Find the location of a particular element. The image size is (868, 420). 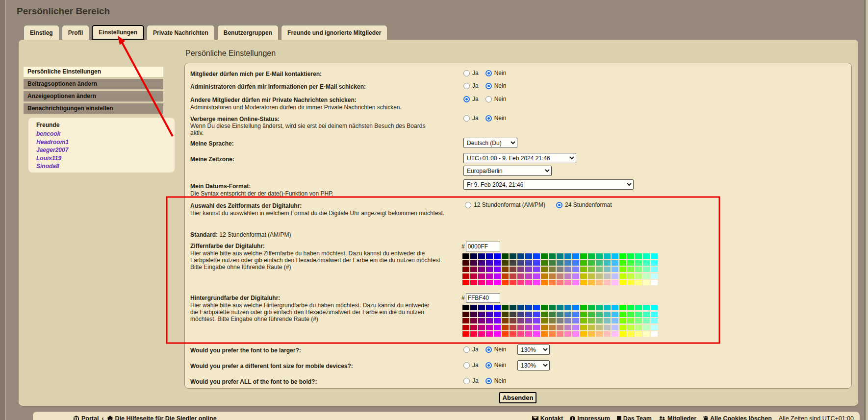

sidebar-item-anzeigeoptionen: Anzeigeoptionen ändern is located at coordinates (93, 96).